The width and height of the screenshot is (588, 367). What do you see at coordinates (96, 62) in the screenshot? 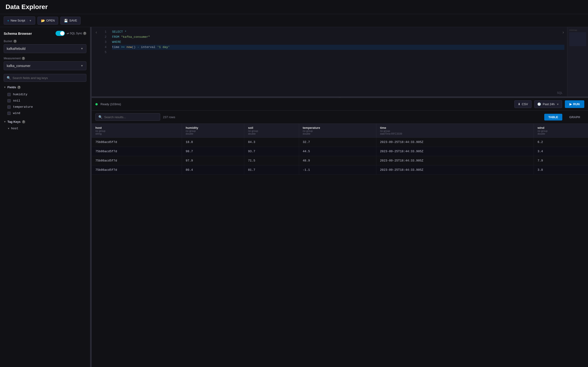
I see `editor-sidebar: ‹` at bounding box center [96, 62].